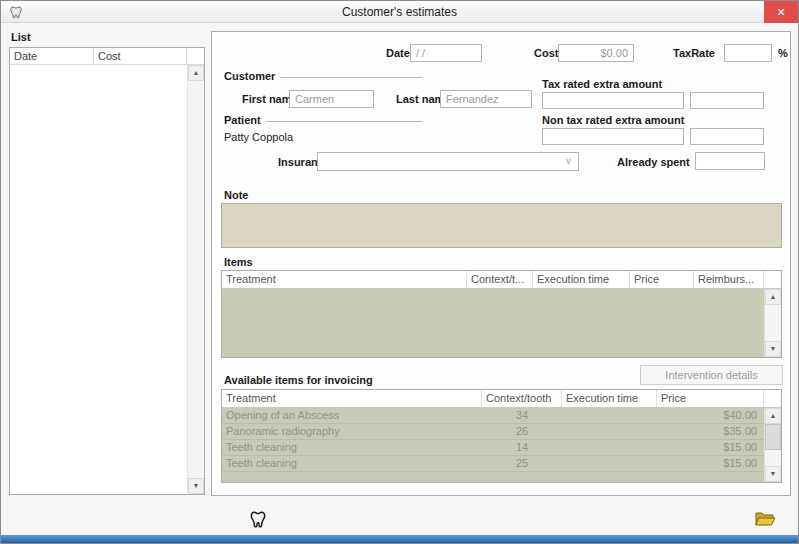  What do you see at coordinates (400, 539) in the screenshot?
I see `window-bottom-border` at bounding box center [400, 539].